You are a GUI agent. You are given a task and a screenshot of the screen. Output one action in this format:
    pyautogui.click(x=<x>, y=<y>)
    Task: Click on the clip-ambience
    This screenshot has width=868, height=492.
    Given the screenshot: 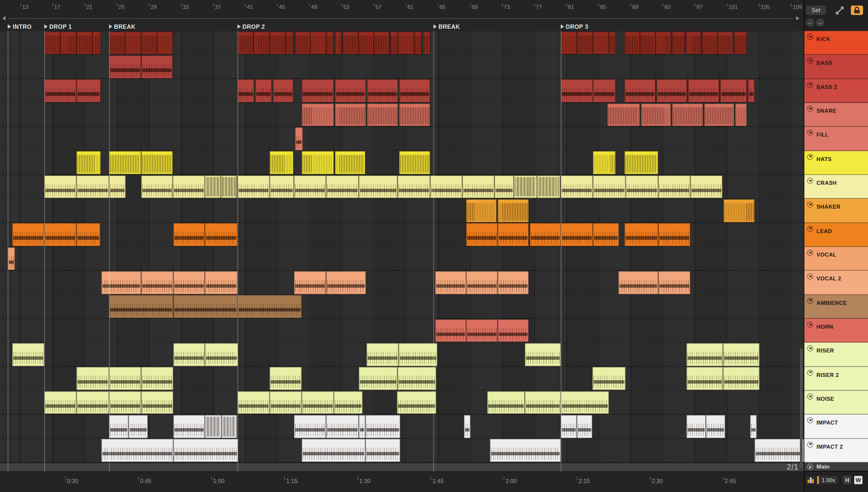 What is the action you would take?
    pyautogui.click(x=206, y=306)
    